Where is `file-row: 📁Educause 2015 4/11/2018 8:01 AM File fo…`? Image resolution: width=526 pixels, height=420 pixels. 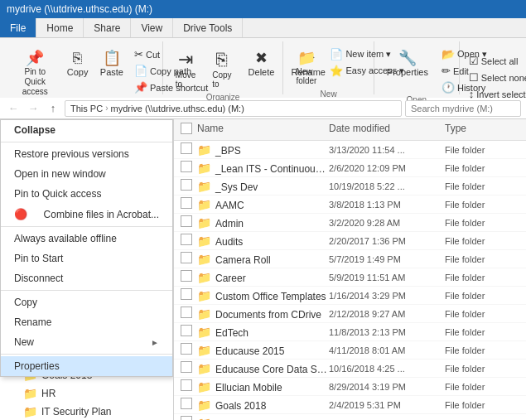 file-row: 📁Educause 2015 4/11/2018 8:01 AM File fo… is located at coordinates (350, 350).